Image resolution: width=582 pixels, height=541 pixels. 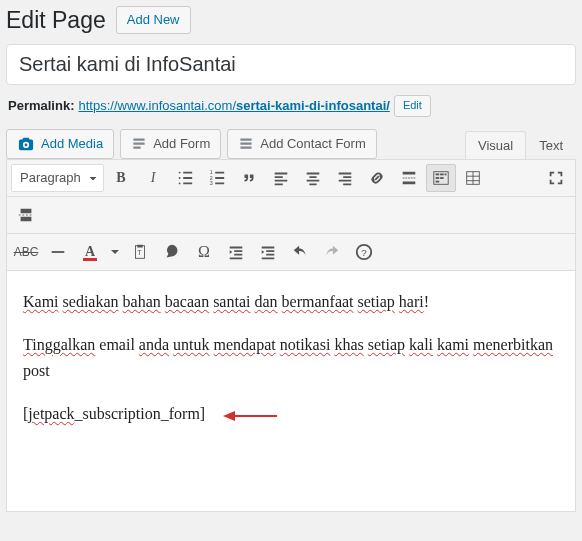 I want to click on toolbar-toggle-button, so click(x=441, y=178).